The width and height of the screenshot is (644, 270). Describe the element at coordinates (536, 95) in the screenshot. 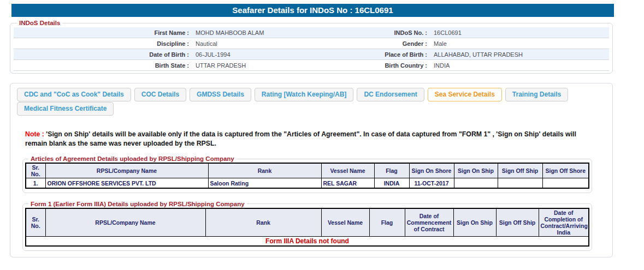

I see `tab-training-details: Training Details` at that location.